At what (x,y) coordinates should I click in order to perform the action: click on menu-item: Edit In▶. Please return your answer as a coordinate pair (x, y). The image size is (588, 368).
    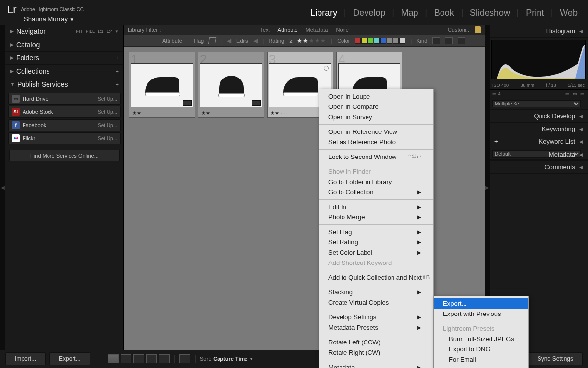
    Looking at the image, I should click on (376, 207).